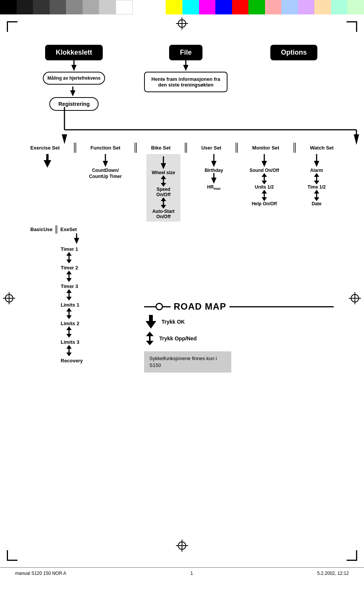  What do you see at coordinates (294, 52) in the screenshot?
I see `options-box: Options` at bounding box center [294, 52].